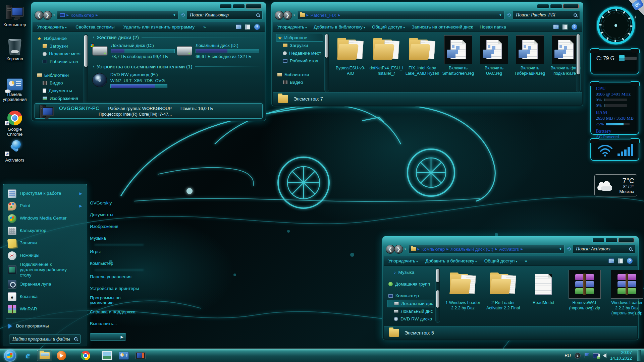 This screenshot has height=362, width=644. I want to click on menu-item-magnifier: Экранная лупа, so click(45, 284).